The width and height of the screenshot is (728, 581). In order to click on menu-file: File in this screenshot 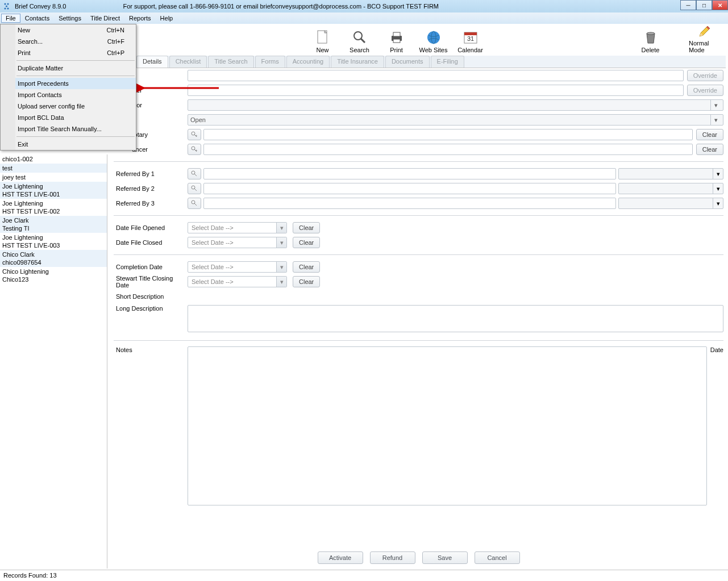, I will do `click(11, 18)`.